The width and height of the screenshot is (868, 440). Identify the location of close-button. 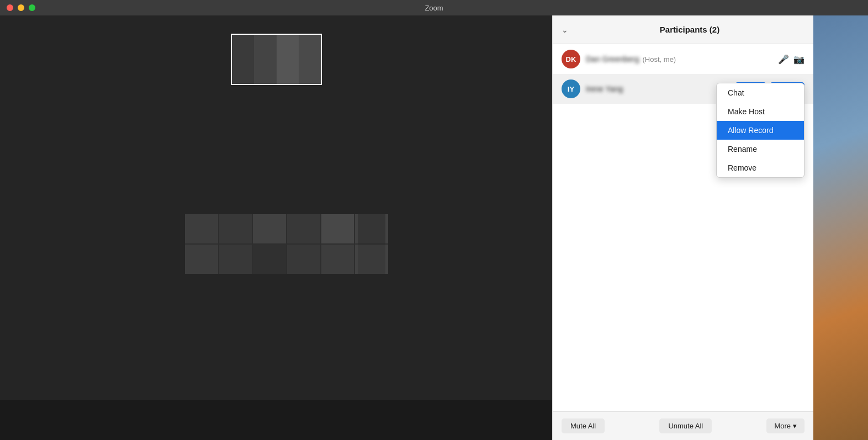
(10, 8).